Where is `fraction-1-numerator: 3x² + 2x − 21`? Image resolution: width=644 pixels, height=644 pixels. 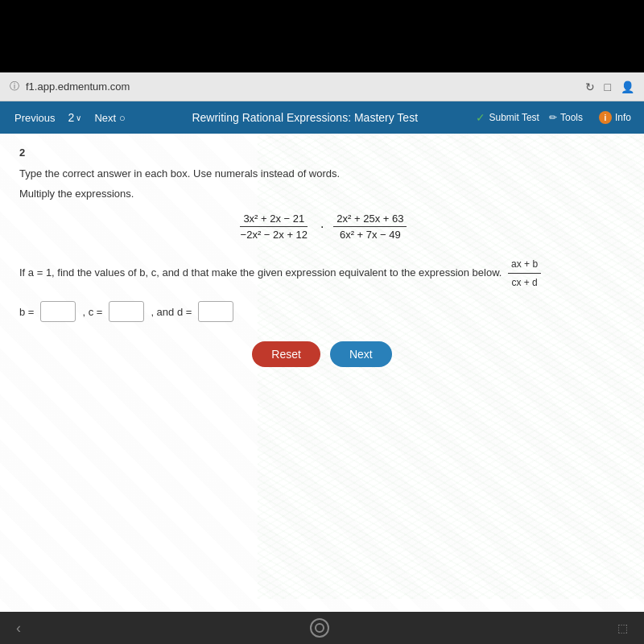 fraction-1-numerator: 3x² + 2x − 21 is located at coordinates (274, 220).